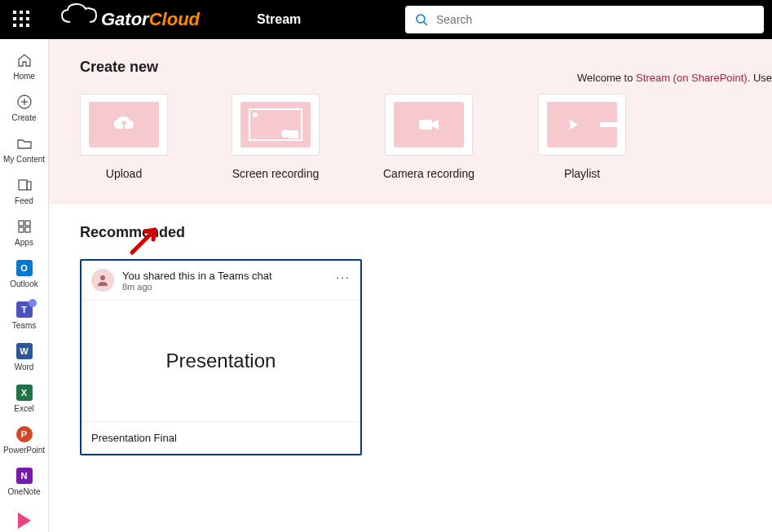 Image resolution: width=772 pixels, height=532 pixels. I want to click on logo-text-1: Gator, so click(126, 20).